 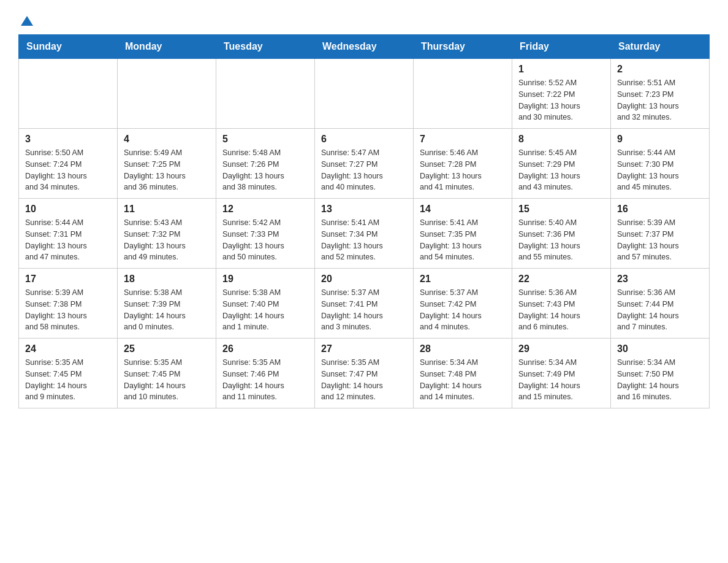 What do you see at coordinates (561, 373) in the screenshot?
I see `calendar-day-cell: 29Sunrise: 5:34 AM Sunset: 7:49 PM Dayli…` at bounding box center [561, 373].